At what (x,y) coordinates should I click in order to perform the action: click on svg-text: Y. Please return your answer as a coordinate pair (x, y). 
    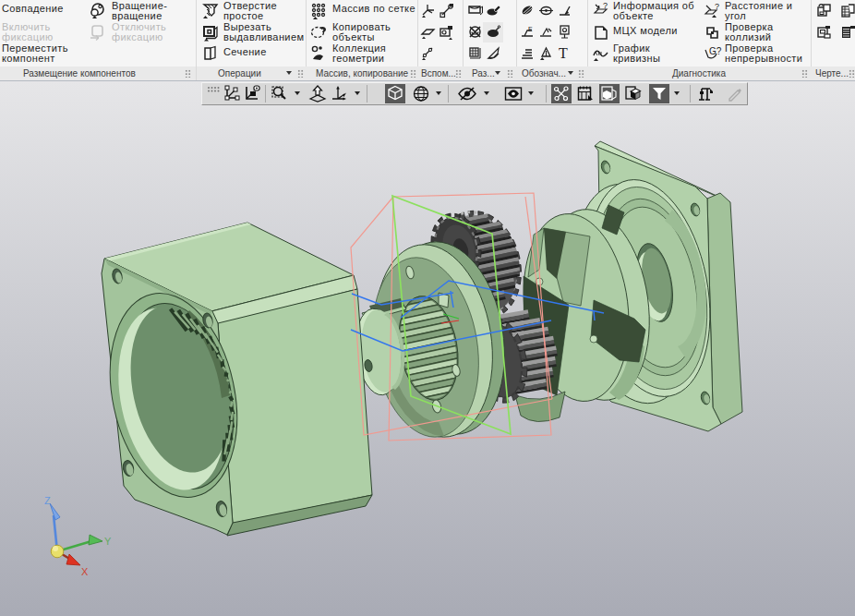
    Looking at the image, I should click on (108, 541).